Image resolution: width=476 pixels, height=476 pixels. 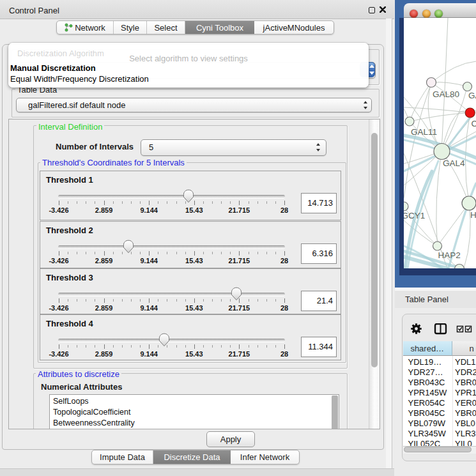 What do you see at coordinates (472, 96) in the screenshot?
I see `svg-text: GAL1` at bounding box center [472, 96].